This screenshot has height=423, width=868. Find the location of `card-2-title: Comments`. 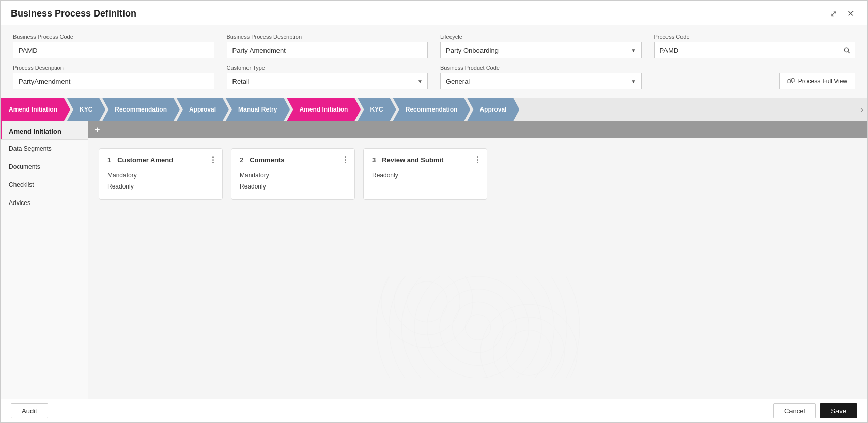

card-2-title: Comments is located at coordinates (267, 160).